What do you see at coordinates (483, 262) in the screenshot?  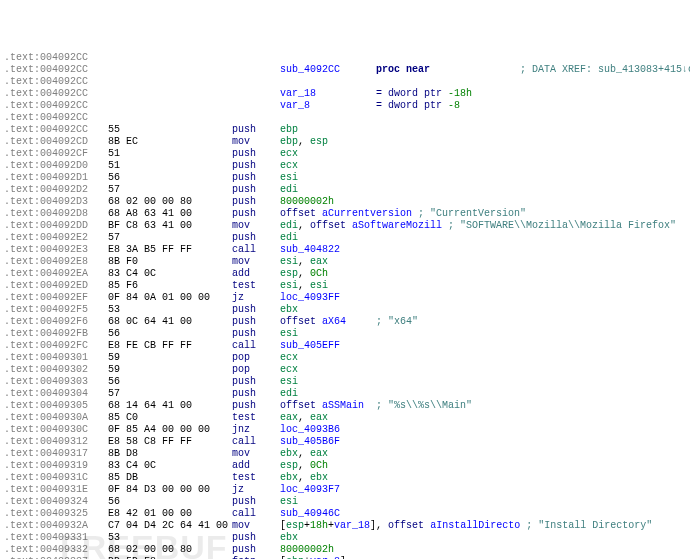 I see `operands: esi, eax` at bounding box center [483, 262].